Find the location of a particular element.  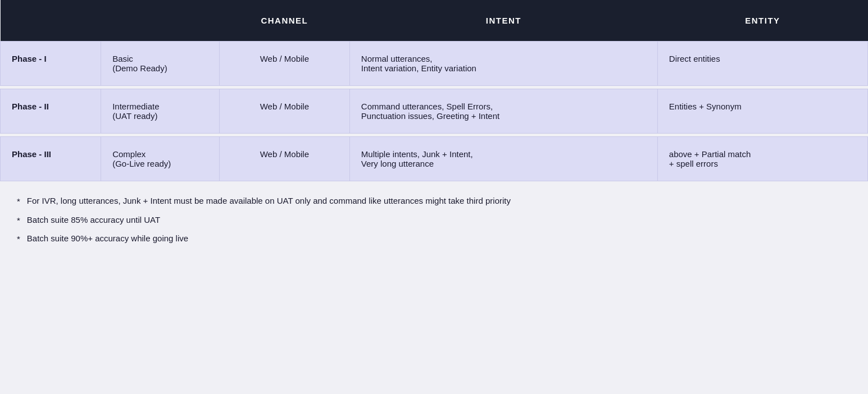

footnote-item: *Batch suite 90%+ accuracy while going l… is located at coordinates (434, 239).